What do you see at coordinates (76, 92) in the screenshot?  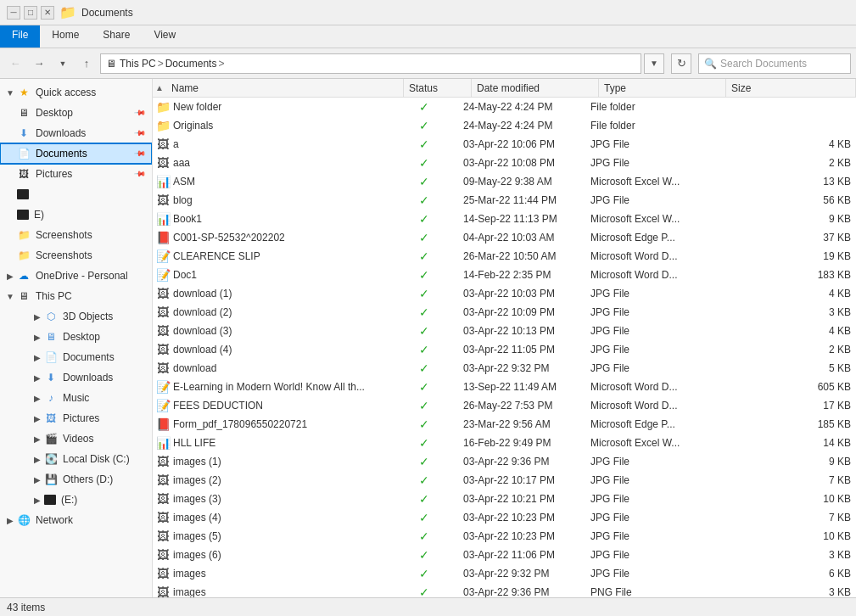 I see `sidebar-group-quick-access: ▼ ★ Quick access` at bounding box center [76, 92].